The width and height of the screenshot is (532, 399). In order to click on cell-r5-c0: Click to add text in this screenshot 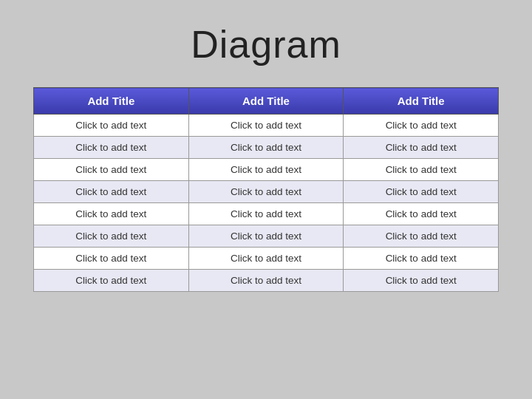, I will do `click(112, 236)`.